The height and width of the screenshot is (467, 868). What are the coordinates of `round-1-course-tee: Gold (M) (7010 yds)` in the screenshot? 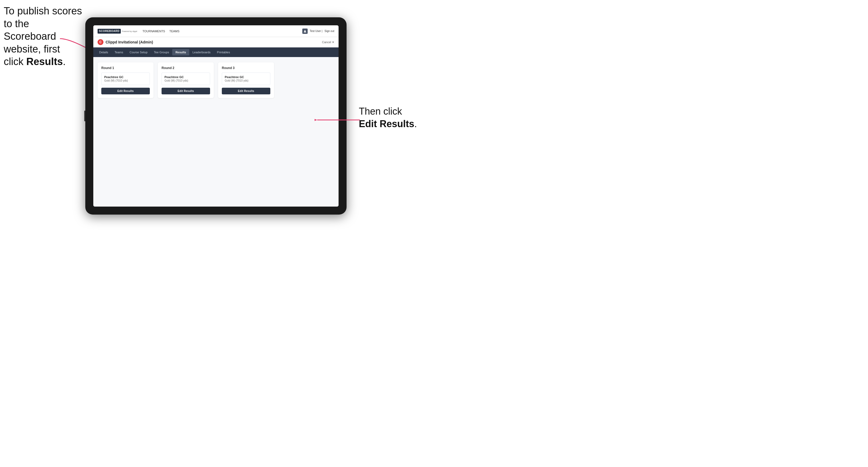 It's located at (125, 81).